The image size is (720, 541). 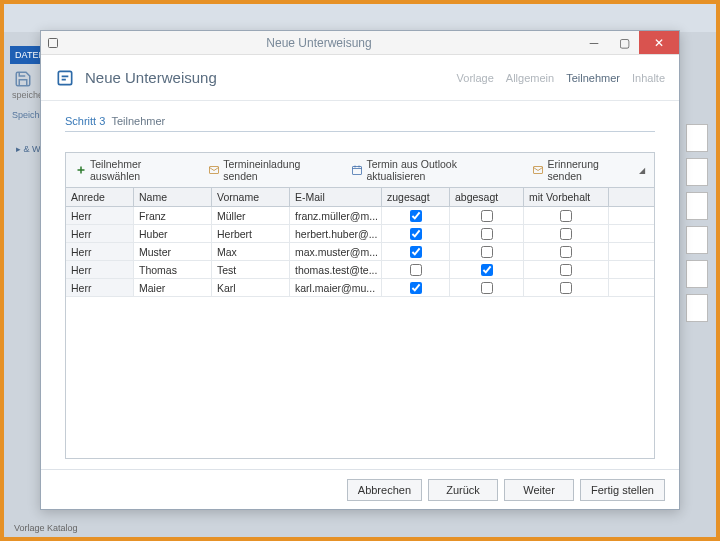 What do you see at coordinates (698, 304) in the screenshot?
I see `bg-thumbnails` at bounding box center [698, 304].